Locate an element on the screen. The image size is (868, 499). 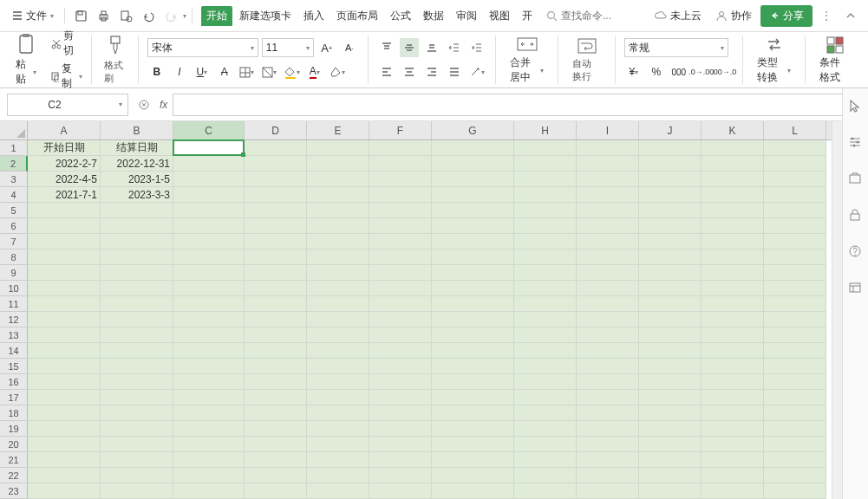
col-header-A: A is located at coordinates (64, 130).